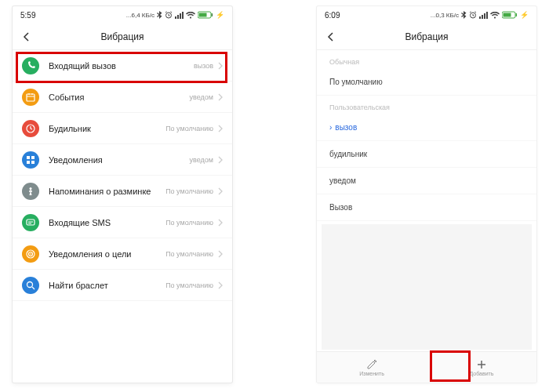 This screenshot has height=392, width=549. I want to click on row-label: Уведомления о цели, so click(107, 254).